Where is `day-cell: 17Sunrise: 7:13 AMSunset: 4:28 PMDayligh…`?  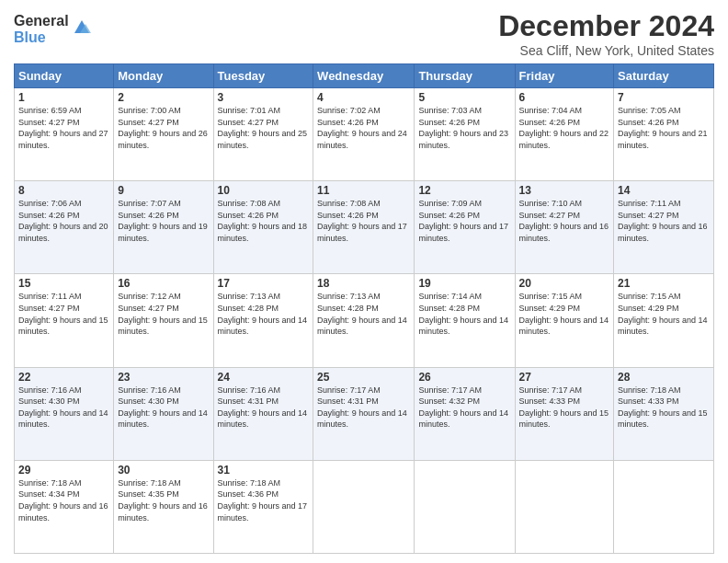 day-cell: 17Sunrise: 7:13 AMSunset: 4:28 PMDayligh… is located at coordinates (263, 320).